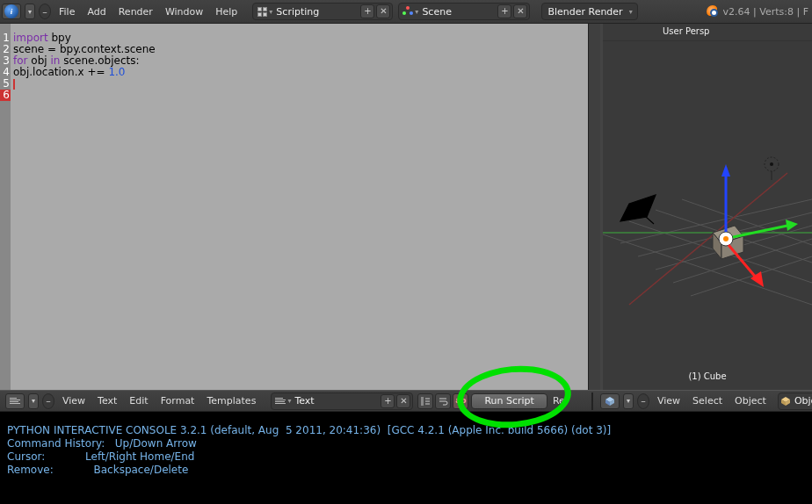  I want to click on menu-file: File, so click(67, 12).